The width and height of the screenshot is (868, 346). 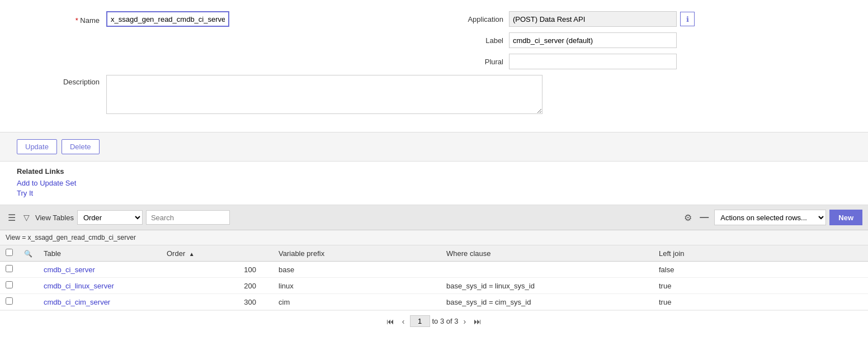 I want to click on next-page-button: ›, so click(x=464, y=321).